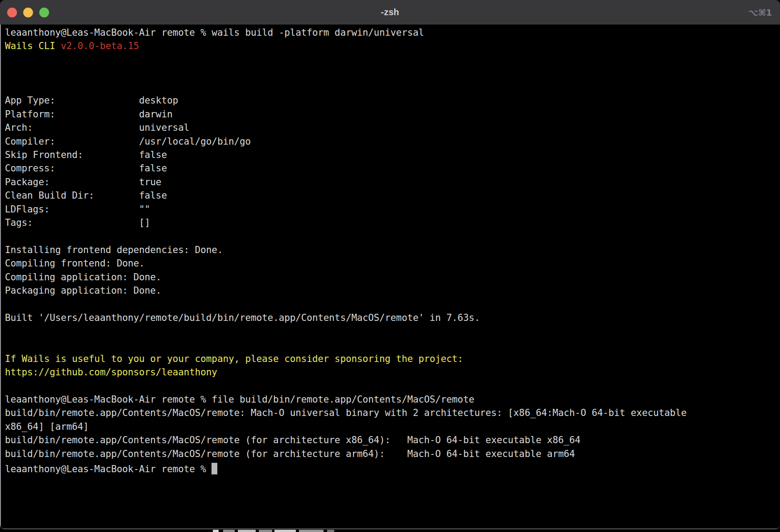 The height and width of the screenshot is (532, 780). Describe the element at coordinates (393, 128) in the screenshot. I see `config-row-arch: Arch: universal` at that location.